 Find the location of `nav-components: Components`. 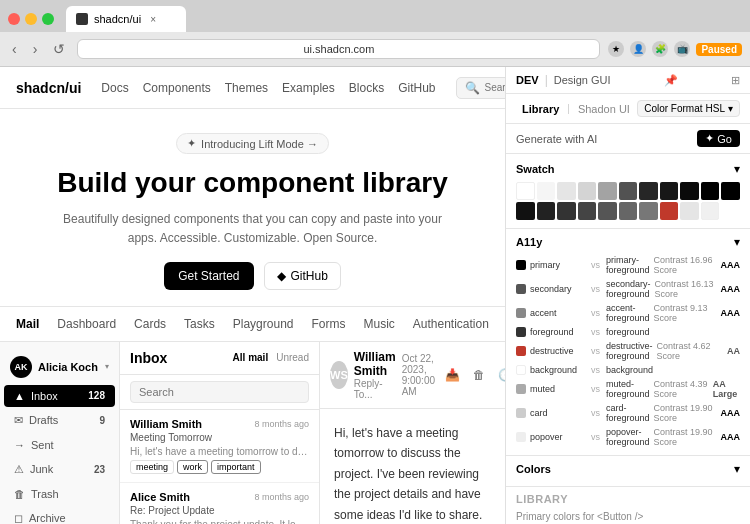

nav-components: Components is located at coordinates (177, 88).